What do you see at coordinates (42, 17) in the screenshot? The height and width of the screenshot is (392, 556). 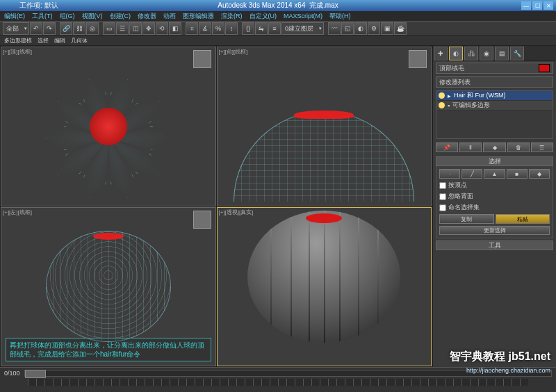 I see `menu-tools: 工具(T)` at bounding box center [42, 17].